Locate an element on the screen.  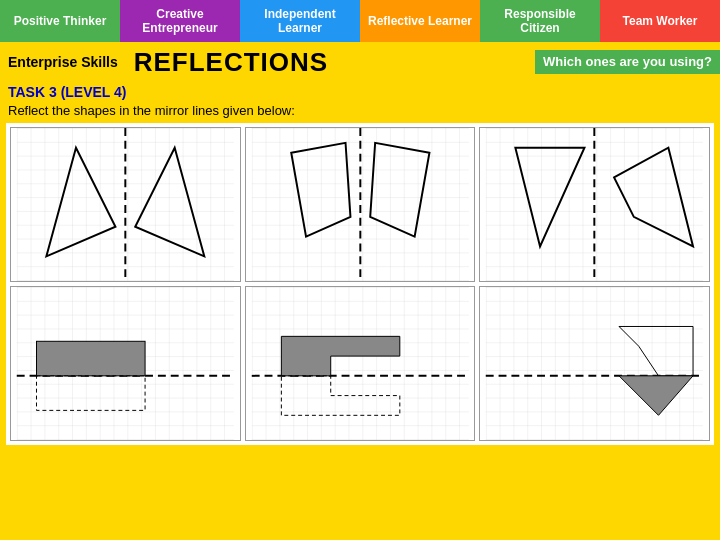
nav-positive-thinker: Positive Thinker is located at coordinates (60, 21).